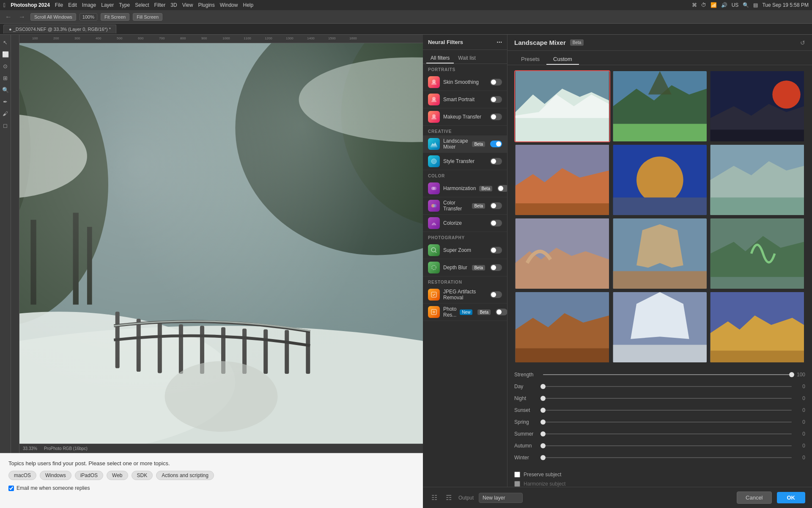 This screenshot has height=508, width=812. I want to click on tab-all-filters: All filters, so click(440, 58).